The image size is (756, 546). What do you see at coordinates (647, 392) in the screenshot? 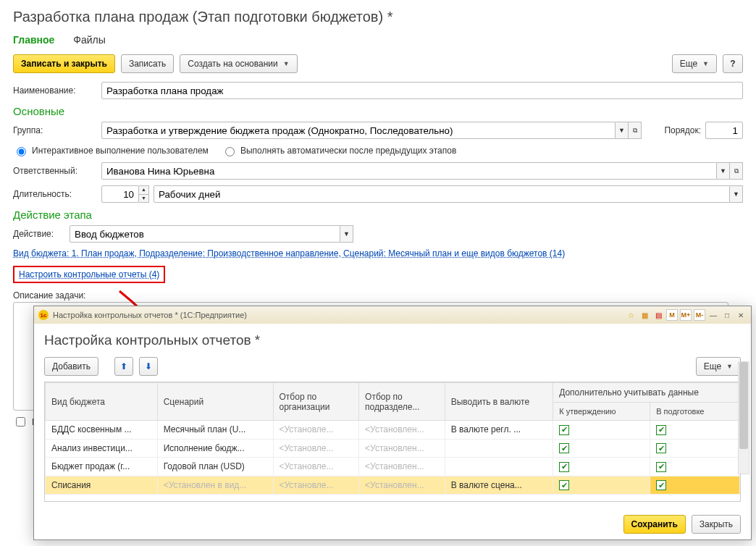
I see `col-additional: Дополнительно учитывать данные` at bounding box center [647, 392].